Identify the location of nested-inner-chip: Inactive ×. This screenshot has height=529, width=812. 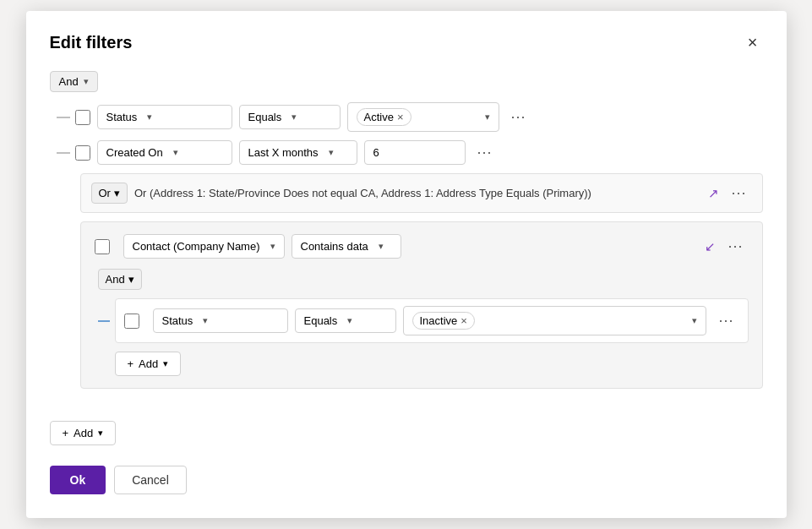
(444, 321).